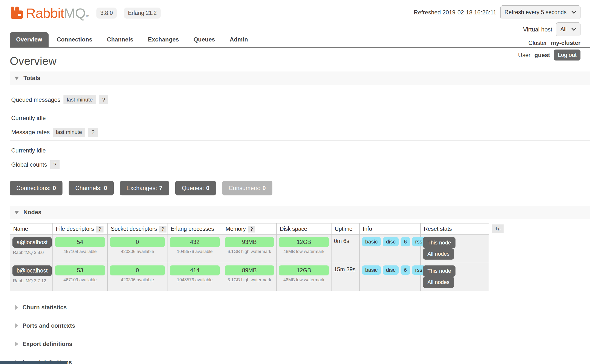  I want to click on file-descriptors-sub: 467109 available, so click(80, 252).